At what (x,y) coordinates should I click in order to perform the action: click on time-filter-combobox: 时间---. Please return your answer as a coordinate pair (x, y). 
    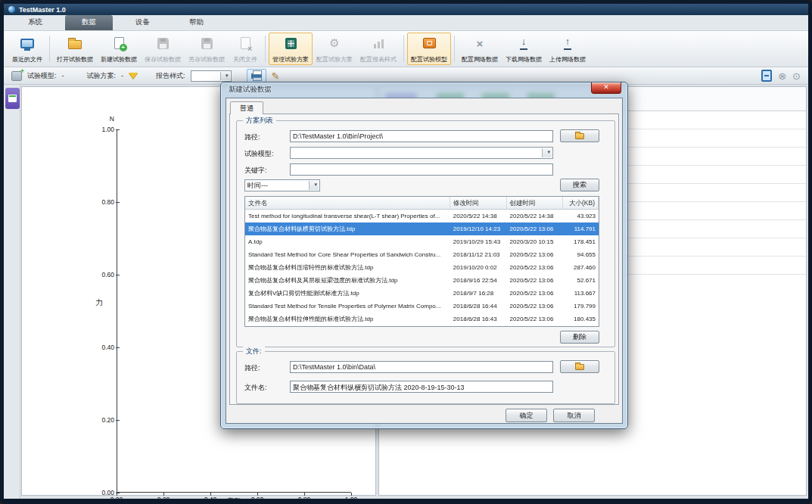
    Looking at the image, I should click on (282, 185).